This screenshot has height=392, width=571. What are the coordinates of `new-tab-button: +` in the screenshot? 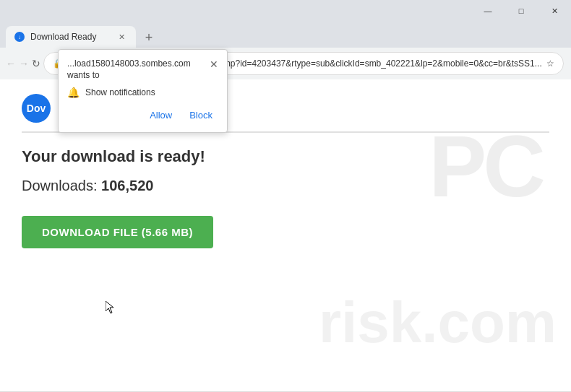 It's located at (149, 38).